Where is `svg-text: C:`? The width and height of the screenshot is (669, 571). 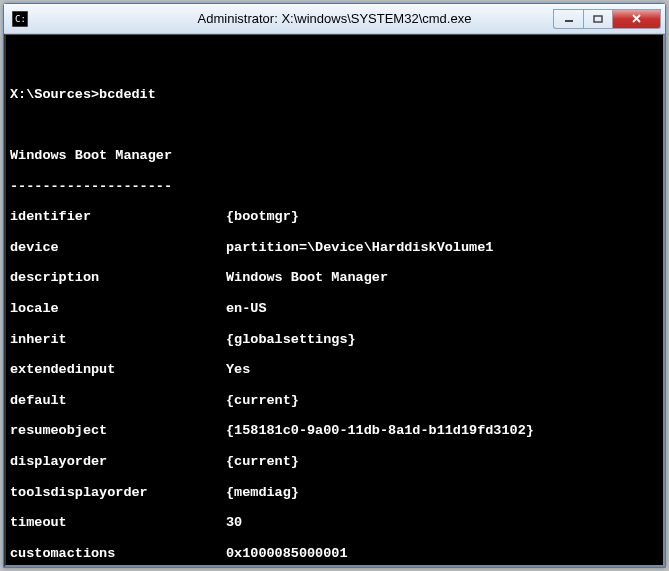
svg-text: C: is located at coordinates (20, 19).